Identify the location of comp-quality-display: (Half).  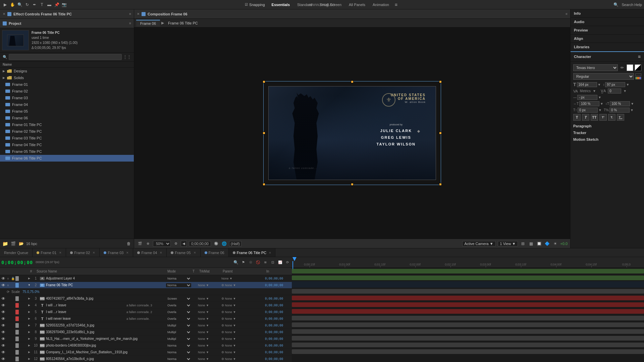
(235, 244).